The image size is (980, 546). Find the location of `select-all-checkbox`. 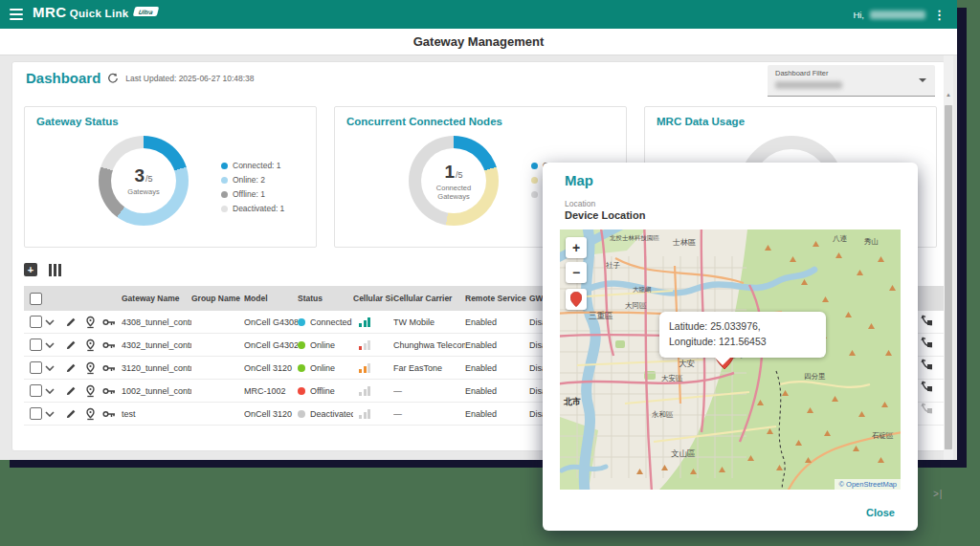

select-all-checkbox is located at coordinates (36, 298).